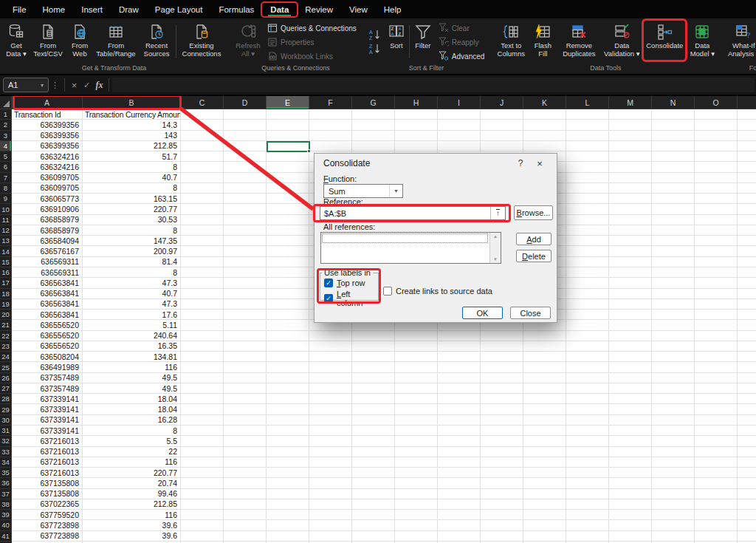 The image size is (756, 543). I want to click on cell-a26: 637357489, so click(47, 378).